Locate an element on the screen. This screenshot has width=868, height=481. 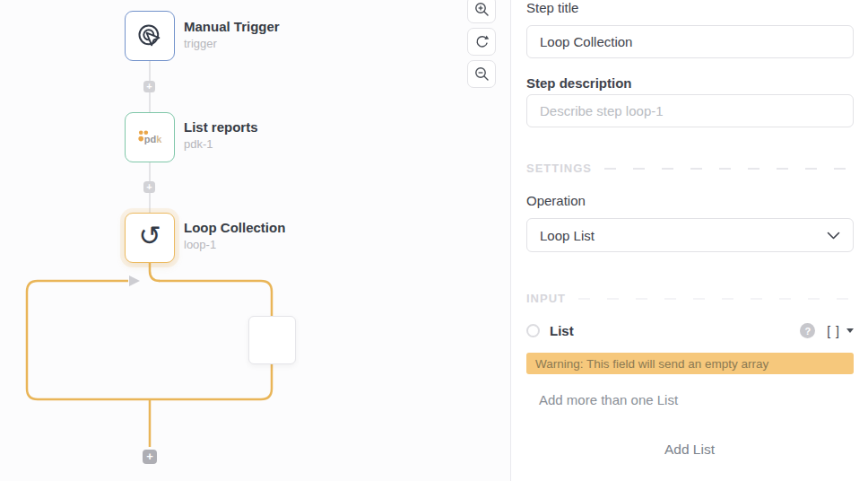
array-type-badge: [ ] is located at coordinates (834, 331).